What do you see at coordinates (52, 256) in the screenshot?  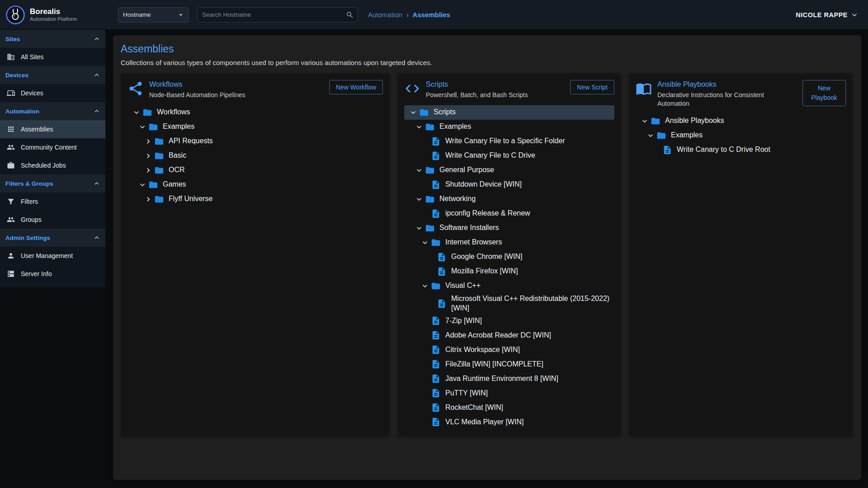 I see `sidebar-item-user-management: User Management` at bounding box center [52, 256].